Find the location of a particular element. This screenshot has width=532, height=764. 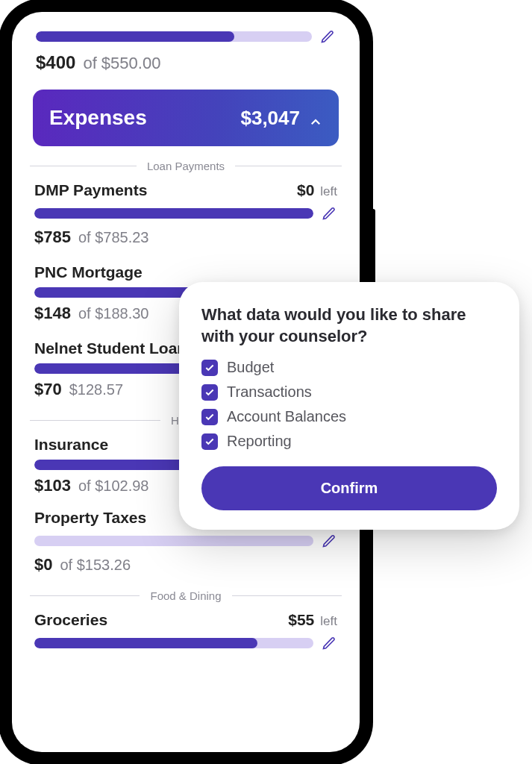

item-total: of $188.30 is located at coordinates (113, 313).